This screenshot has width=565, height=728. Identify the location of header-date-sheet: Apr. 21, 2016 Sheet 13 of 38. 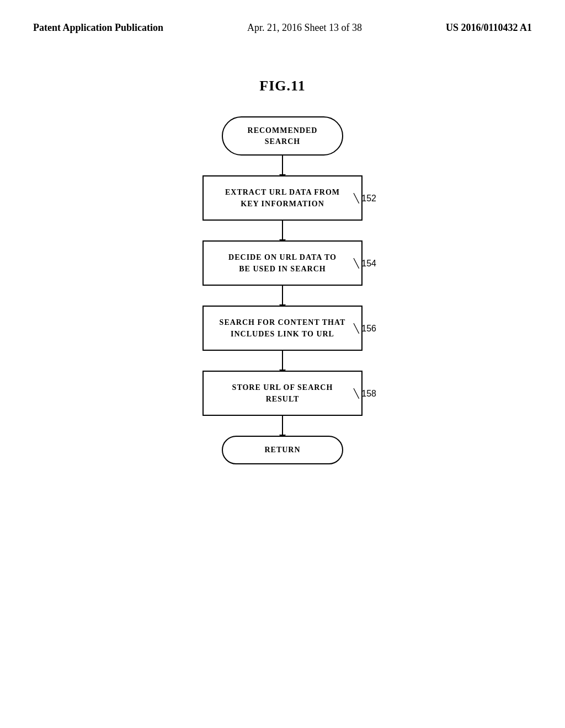
(305, 28).